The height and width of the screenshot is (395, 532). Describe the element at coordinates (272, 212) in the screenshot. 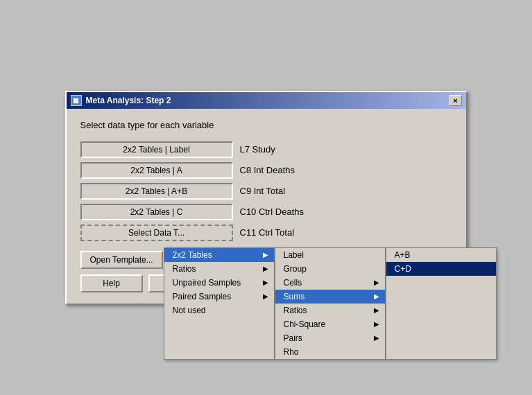

I see `row4-label: C10 Ctrl Deaths` at that location.